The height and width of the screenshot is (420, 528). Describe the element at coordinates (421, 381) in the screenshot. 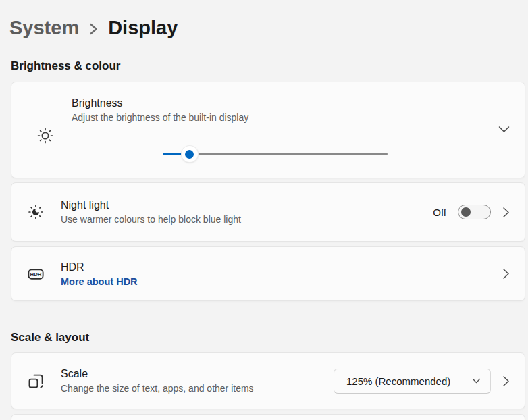

I see `scale-controls: 125% (Recommended)` at that location.